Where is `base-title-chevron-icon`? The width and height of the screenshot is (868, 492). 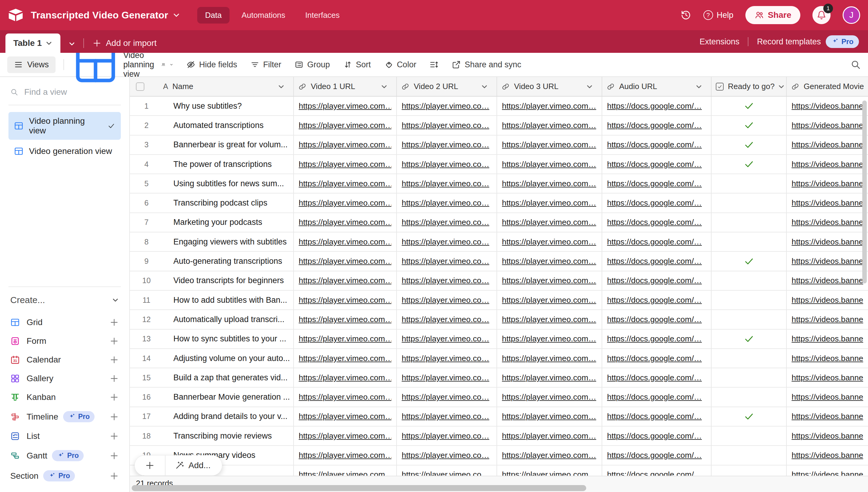 base-title-chevron-icon is located at coordinates (176, 15).